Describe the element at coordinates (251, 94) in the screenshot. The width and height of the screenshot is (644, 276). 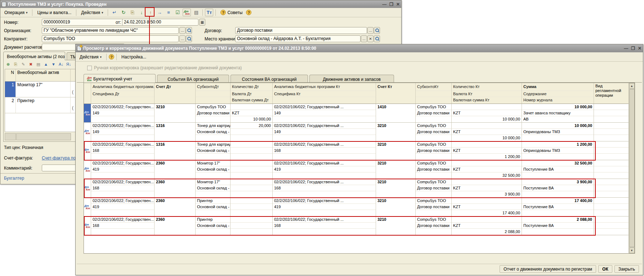
I see `col-dt-currency: Валюта Дт` at that location.